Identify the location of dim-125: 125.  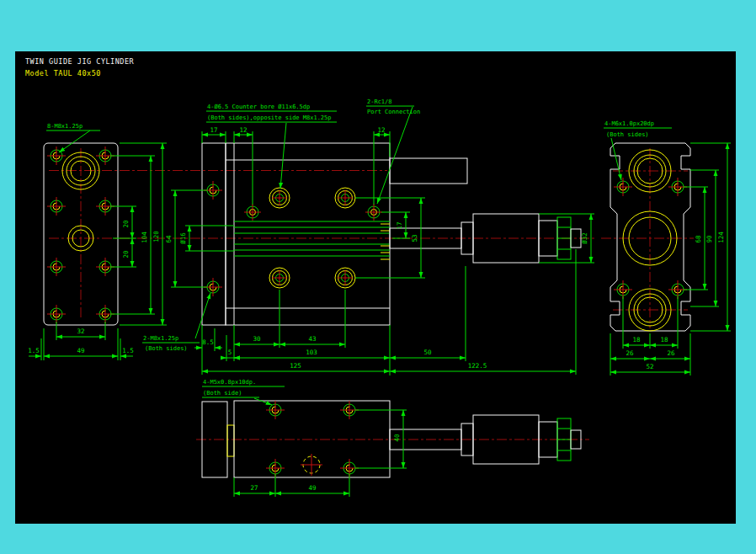
(295, 365).